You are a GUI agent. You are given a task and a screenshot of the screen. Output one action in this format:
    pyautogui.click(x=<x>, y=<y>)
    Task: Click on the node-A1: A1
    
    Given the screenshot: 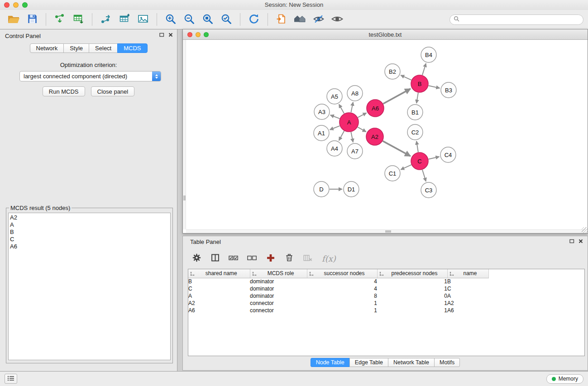 What is the action you would take?
    pyautogui.click(x=321, y=133)
    